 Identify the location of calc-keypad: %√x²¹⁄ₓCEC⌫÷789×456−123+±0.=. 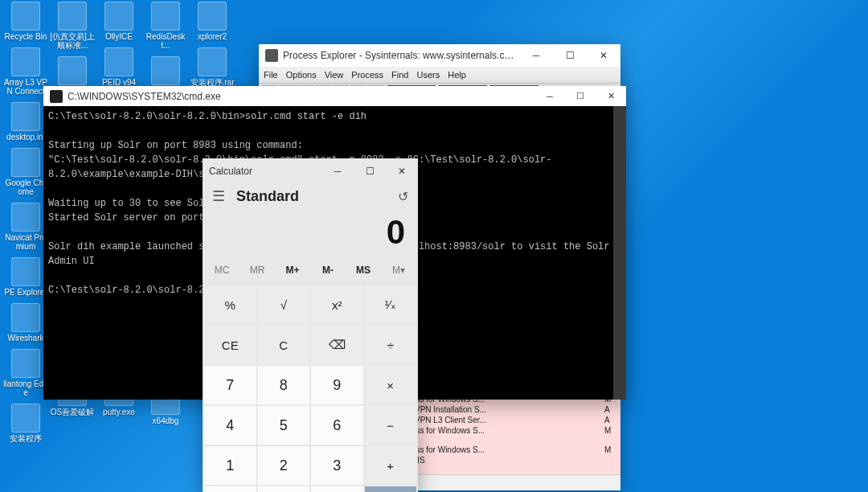
(310, 387).